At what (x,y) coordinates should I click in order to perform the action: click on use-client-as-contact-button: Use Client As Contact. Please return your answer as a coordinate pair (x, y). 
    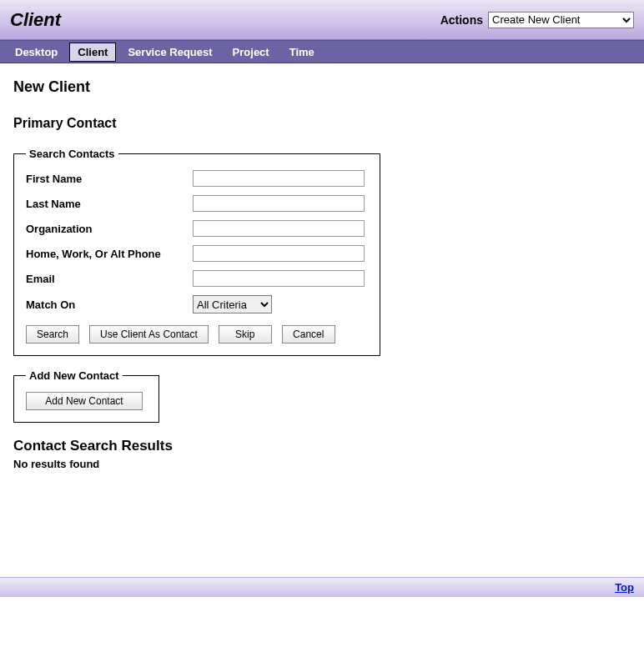
    Looking at the image, I should click on (148, 334).